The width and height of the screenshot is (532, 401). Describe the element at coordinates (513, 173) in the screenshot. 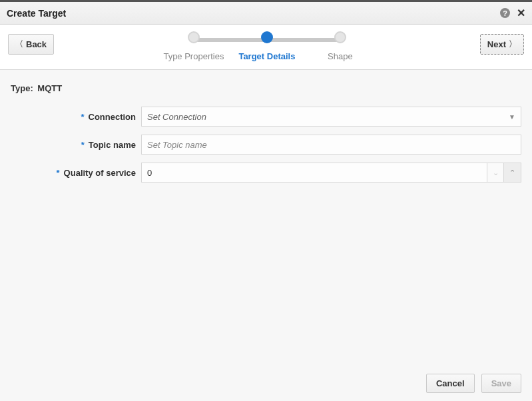

I see `qos-increment-button: ⌃` at that location.